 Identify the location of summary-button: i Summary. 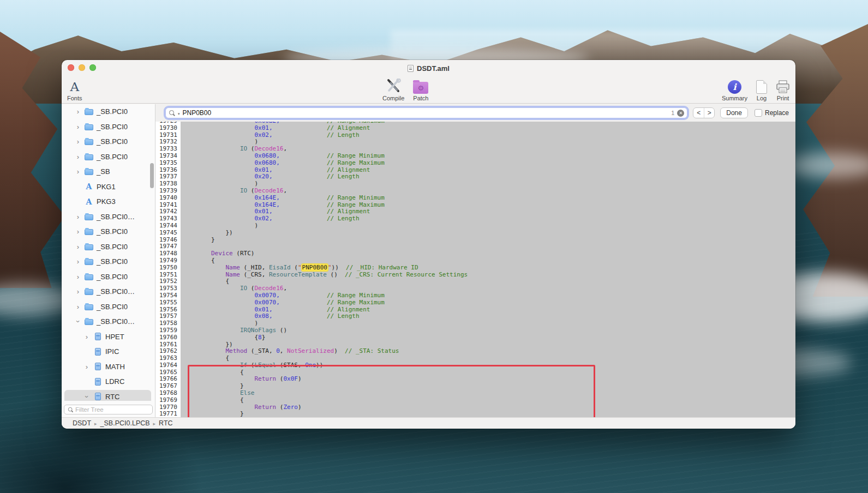
(734, 89).